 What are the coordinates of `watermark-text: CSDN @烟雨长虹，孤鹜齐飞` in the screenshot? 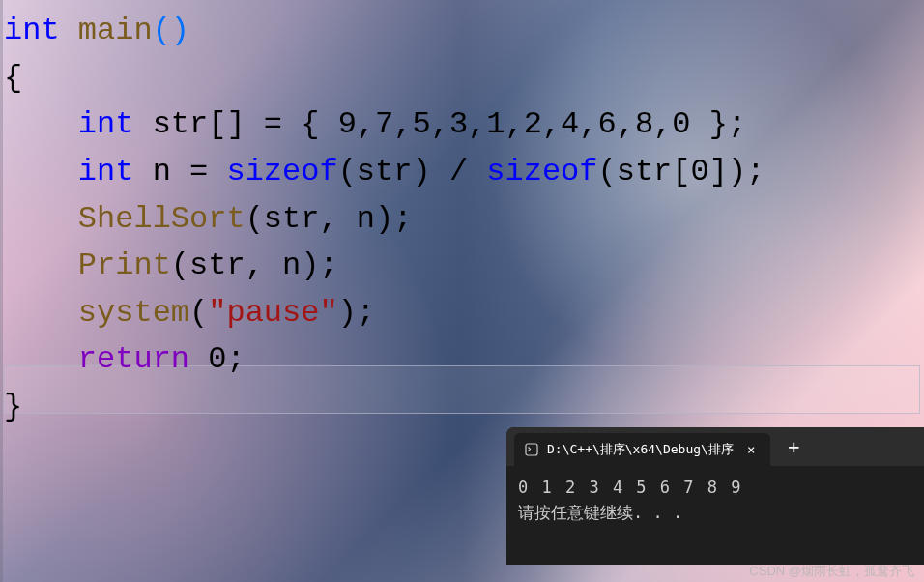 It's located at (831, 571).